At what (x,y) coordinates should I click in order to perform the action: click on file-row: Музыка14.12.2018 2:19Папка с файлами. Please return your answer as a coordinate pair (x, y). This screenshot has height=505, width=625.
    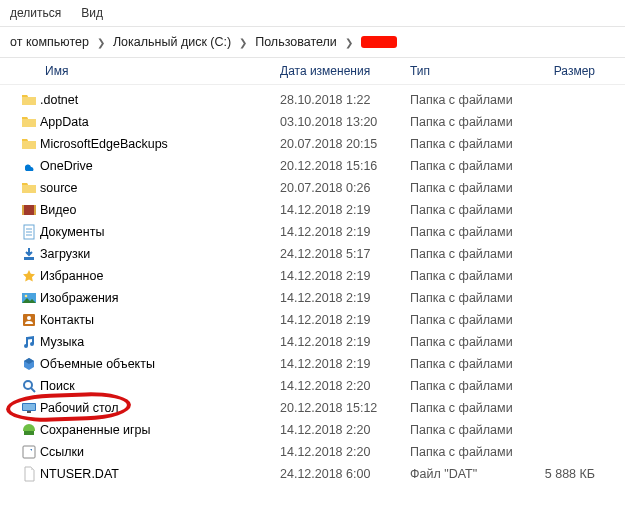
    Looking at the image, I should click on (312, 342).